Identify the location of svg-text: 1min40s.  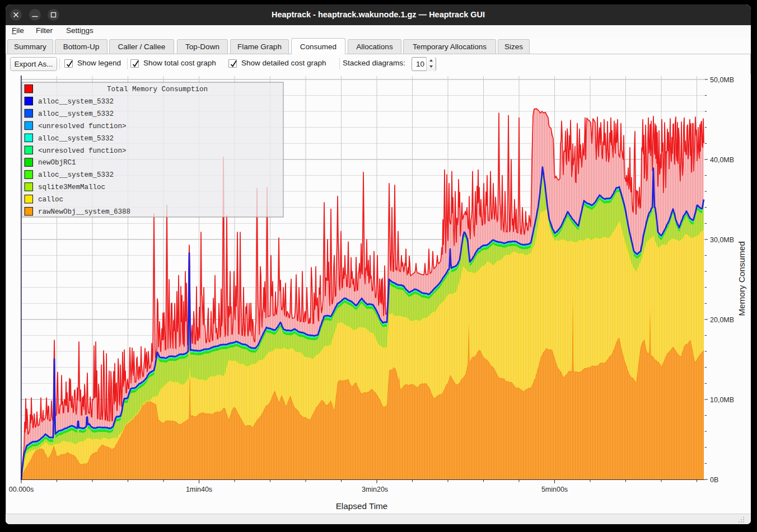
(199, 489).